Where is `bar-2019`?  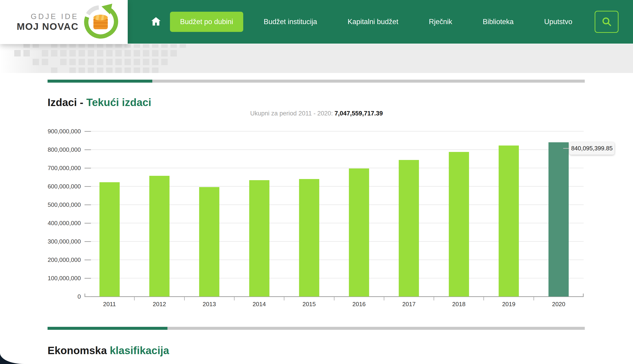 bar-2019 is located at coordinates (509, 221).